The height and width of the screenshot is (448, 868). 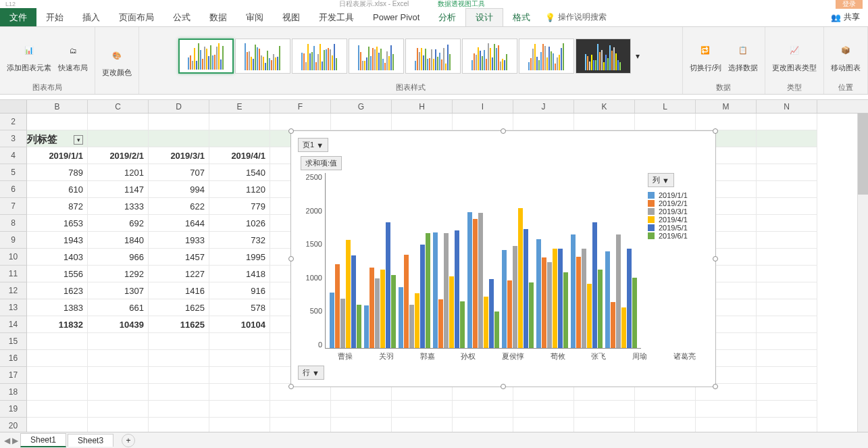 What do you see at coordinates (14, 139) in the screenshot?
I see `row-header: 3` at bounding box center [14, 139].